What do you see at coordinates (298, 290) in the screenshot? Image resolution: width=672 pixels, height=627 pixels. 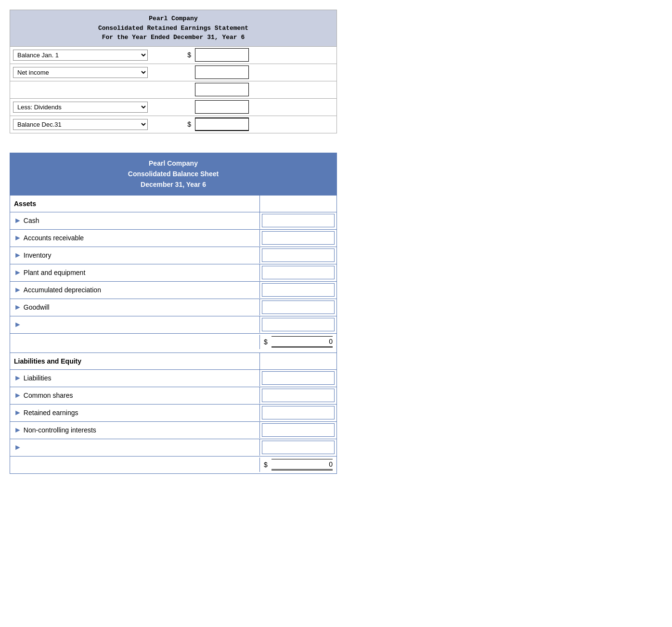 I see `ad-input` at bounding box center [298, 290].